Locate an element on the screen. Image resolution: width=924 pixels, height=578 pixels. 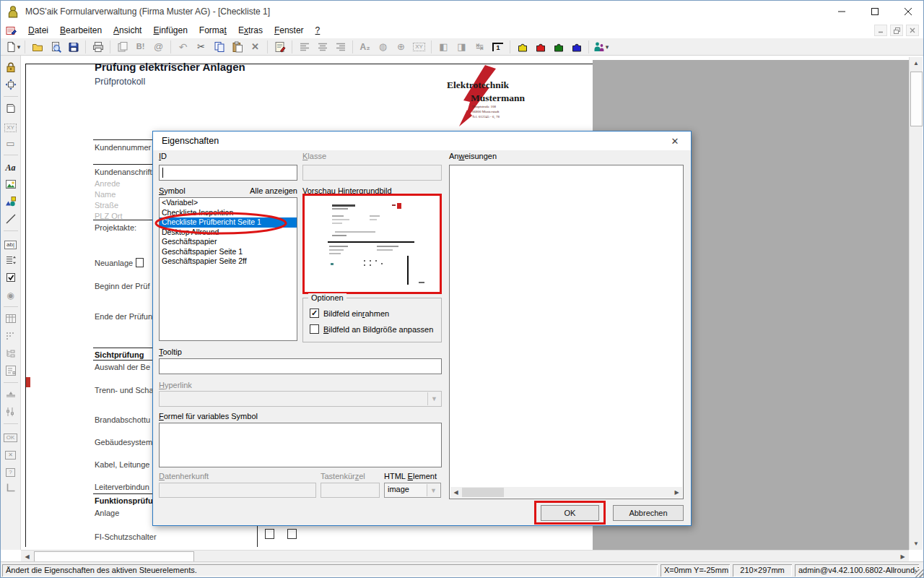
symbol-list-item: <Variabel> is located at coordinates (228, 203).